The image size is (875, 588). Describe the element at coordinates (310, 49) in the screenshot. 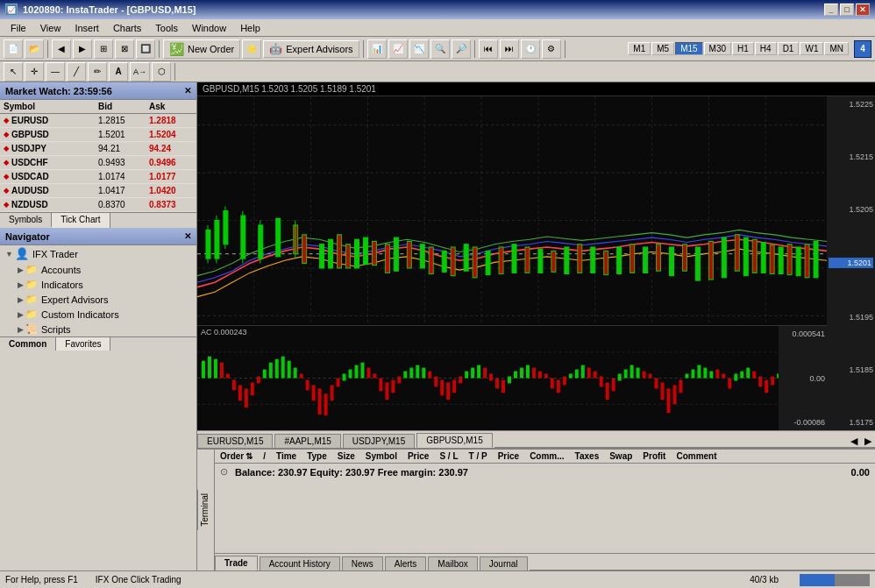

I see `expert-advisors-button: 🤖 Expert Advisors` at that location.